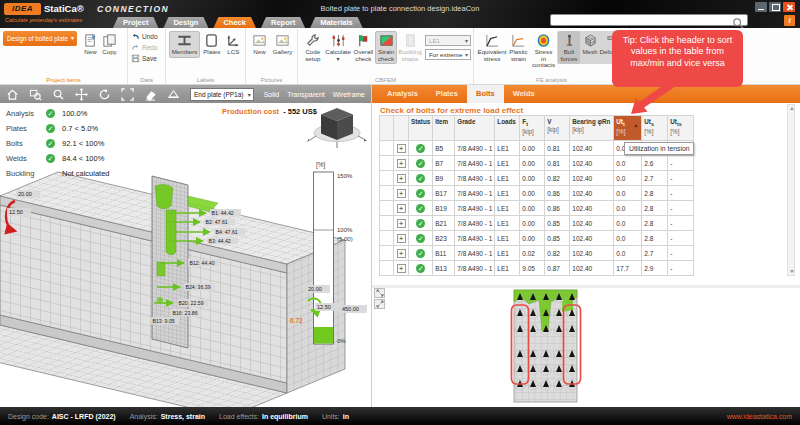  I want to click on gallery-icon, so click(282, 40).